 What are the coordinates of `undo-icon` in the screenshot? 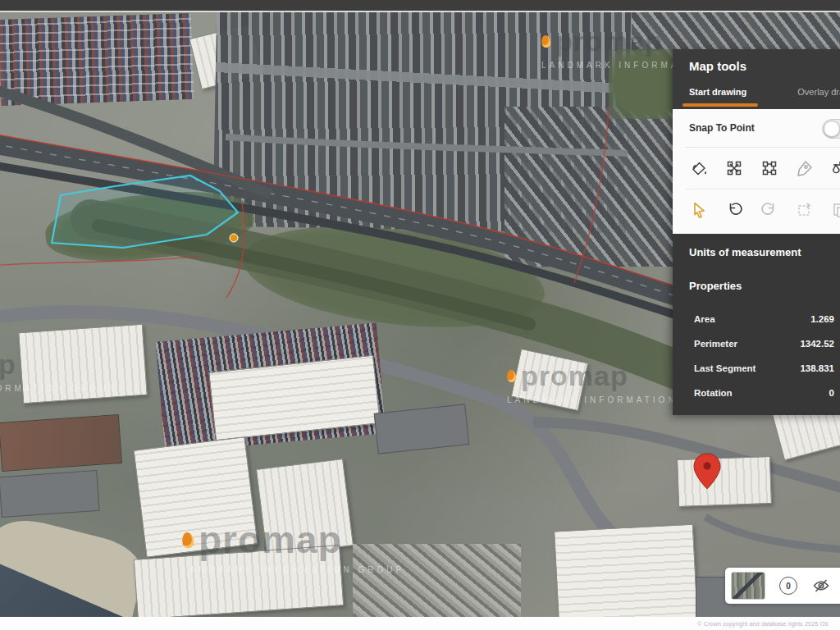 It's located at (734, 210).